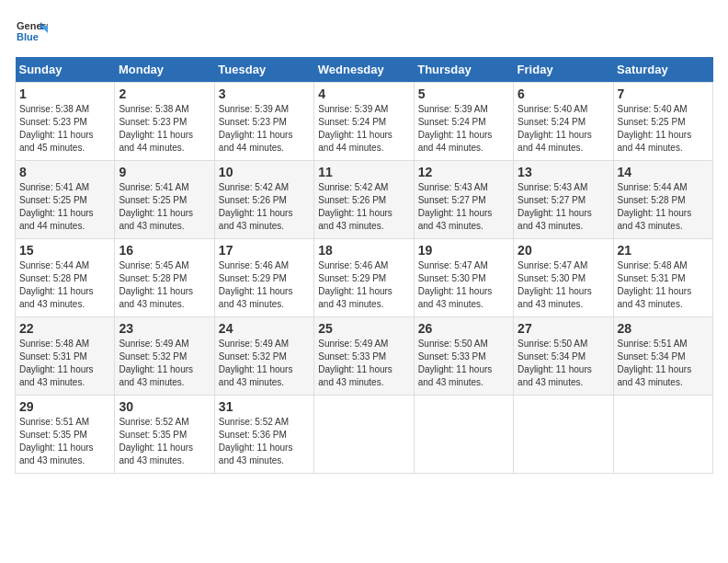 The width and height of the screenshot is (728, 563). Describe the element at coordinates (164, 442) in the screenshot. I see `day-info: Sunrise: 5:52 AMSunset: 5:35 PMDaylight:…` at that location.